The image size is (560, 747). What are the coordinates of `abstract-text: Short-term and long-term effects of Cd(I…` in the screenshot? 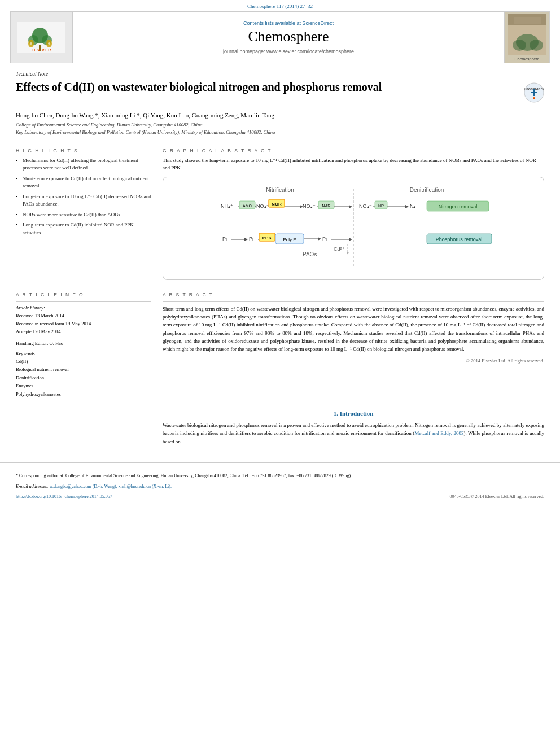 It's located at (353, 329).